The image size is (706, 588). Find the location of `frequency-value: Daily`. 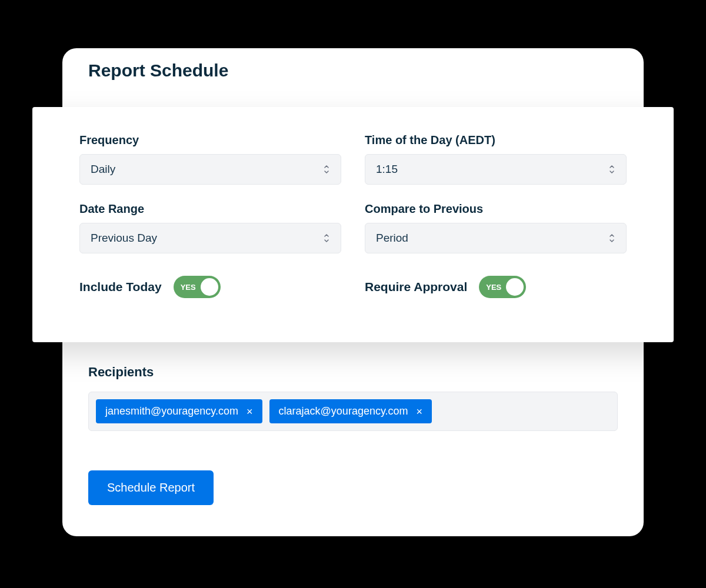

frequency-value: Daily is located at coordinates (103, 169).